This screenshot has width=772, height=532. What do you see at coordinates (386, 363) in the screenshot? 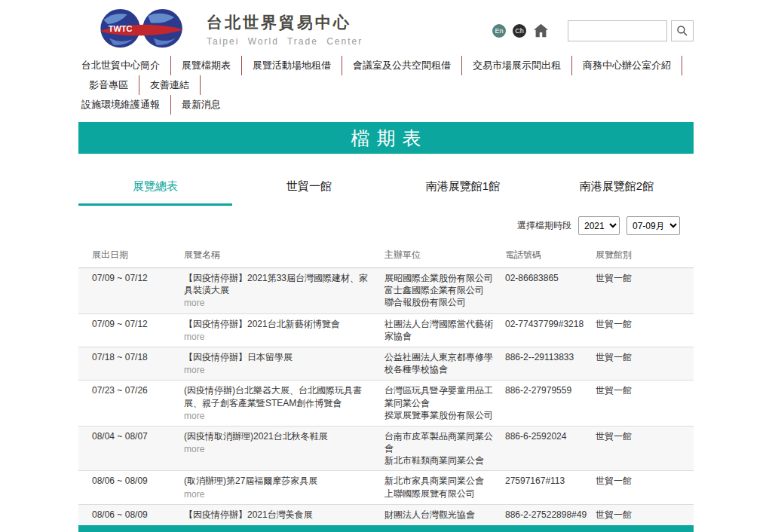
I see `table-row: 07/18 ~ 07/18【因疫情停辦】日本留學展more公益社團法人東京都專修…` at bounding box center [386, 363].